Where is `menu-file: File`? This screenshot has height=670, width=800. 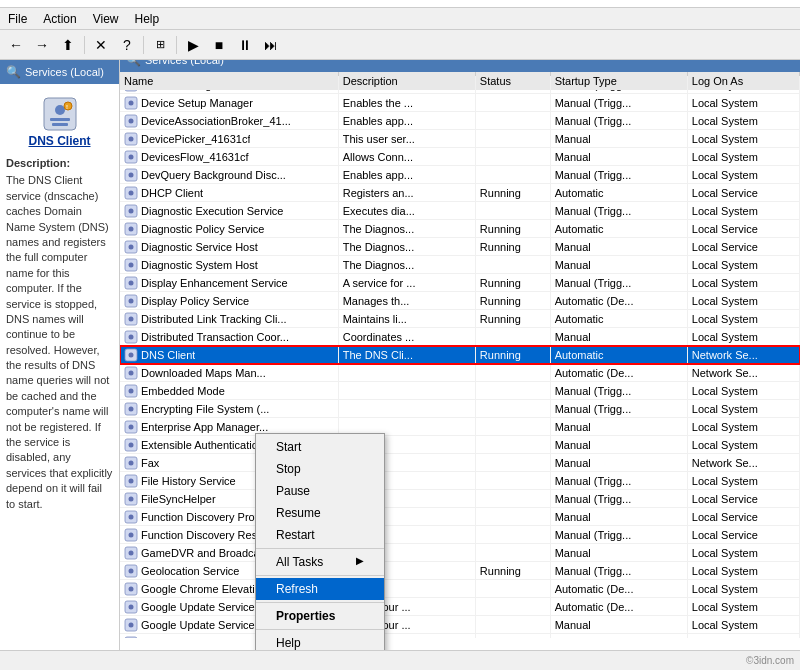 menu-file: File is located at coordinates (18, 18).